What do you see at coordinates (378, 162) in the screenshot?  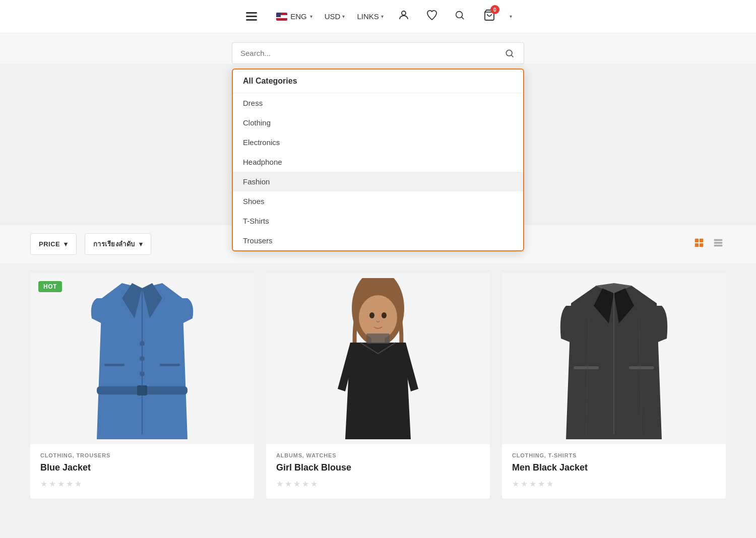 I see `dropdown-item-headphone: Headphone` at bounding box center [378, 162].